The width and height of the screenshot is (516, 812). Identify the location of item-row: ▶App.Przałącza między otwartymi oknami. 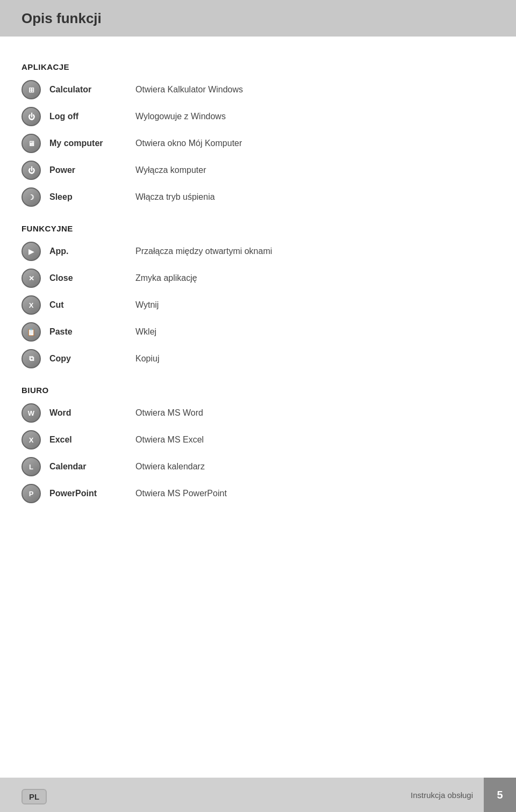
(258, 251).